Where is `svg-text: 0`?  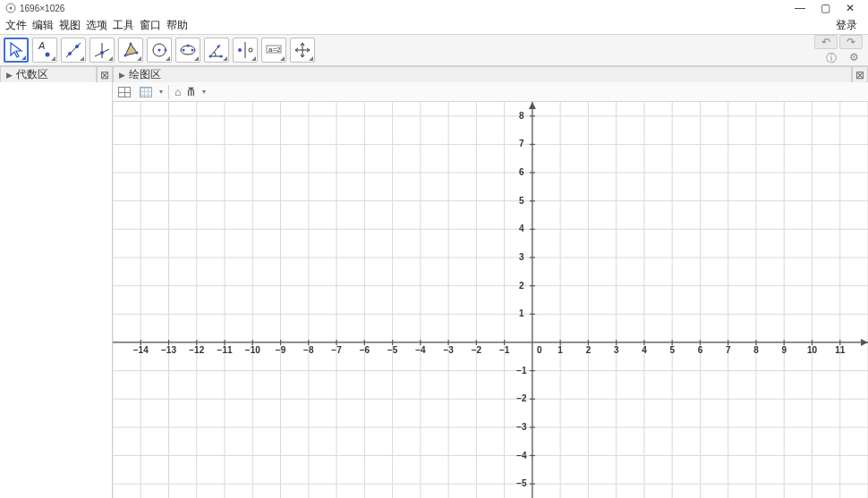 svg-text: 0 is located at coordinates (540, 350).